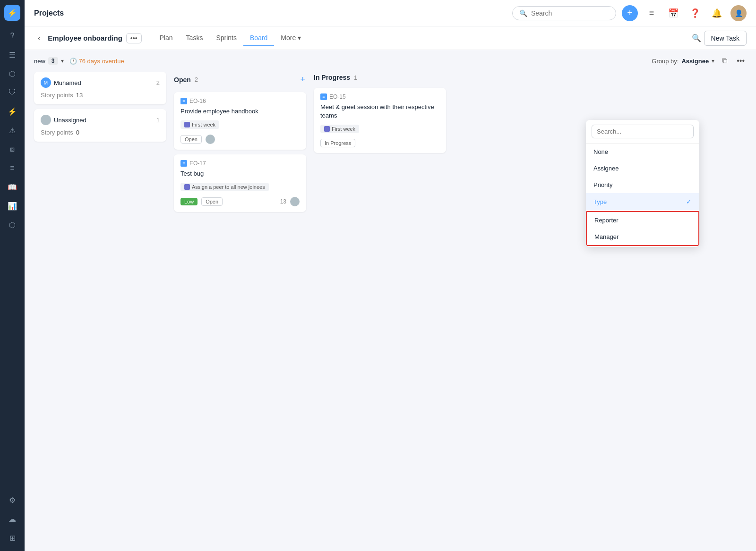  What do you see at coordinates (291, 38) in the screenshot?
I see `tab-more: More ▾` at bounding box center [291, 38].